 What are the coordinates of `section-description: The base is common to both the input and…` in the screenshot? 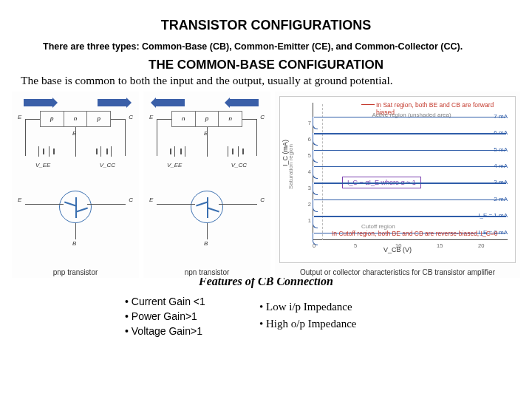 It's located at (266, 83).